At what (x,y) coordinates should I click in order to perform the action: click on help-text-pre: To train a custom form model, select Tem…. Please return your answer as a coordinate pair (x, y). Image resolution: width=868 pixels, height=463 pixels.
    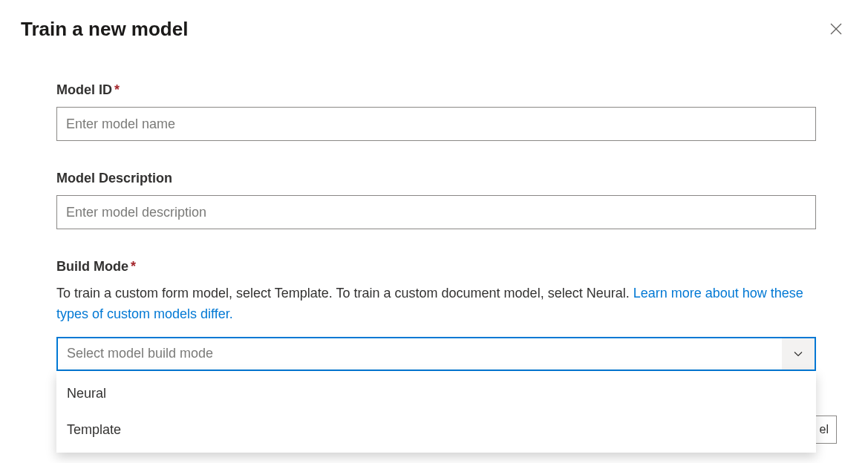
    Looking at the image, I should click on (345, 293).